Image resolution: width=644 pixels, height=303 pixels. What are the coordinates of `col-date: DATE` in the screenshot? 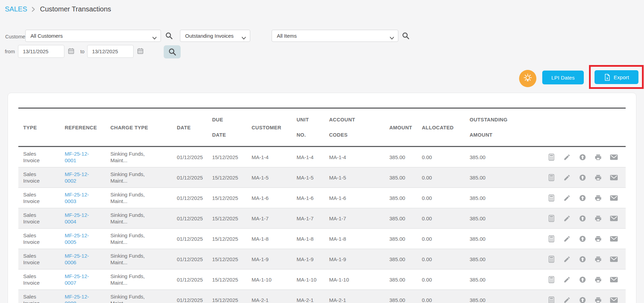 It's located at (184, 128).